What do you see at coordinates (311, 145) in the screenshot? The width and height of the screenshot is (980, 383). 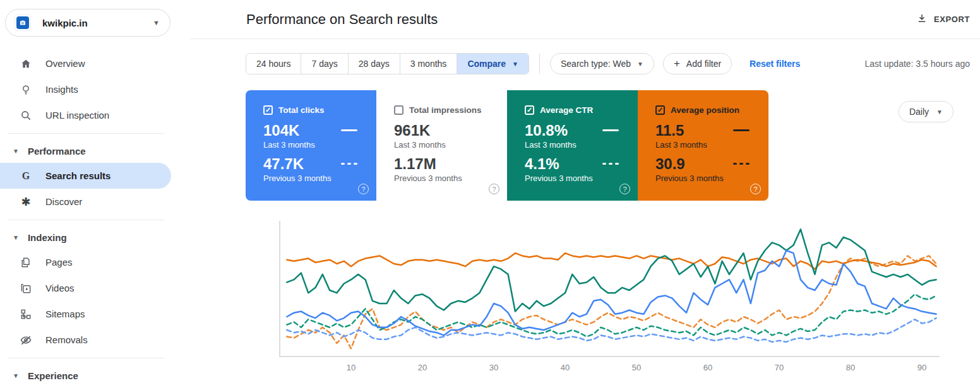 I see `metric-card-total-clicks: ✓ Total clicks 104K Last 3 months 47.7K …` at bounding box center [311, 145].